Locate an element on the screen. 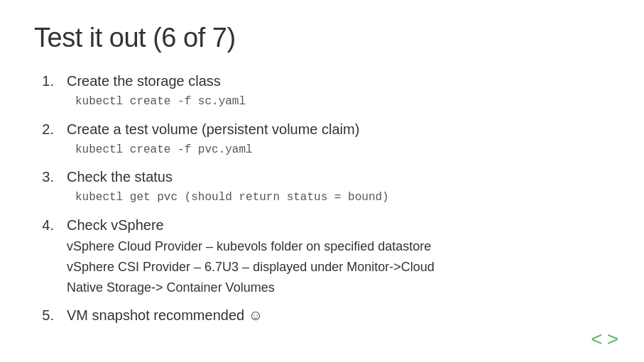 Image resolution: width=644 pixels, height=362 pixels. list-number: 2. is located at coordinates (44, 129).